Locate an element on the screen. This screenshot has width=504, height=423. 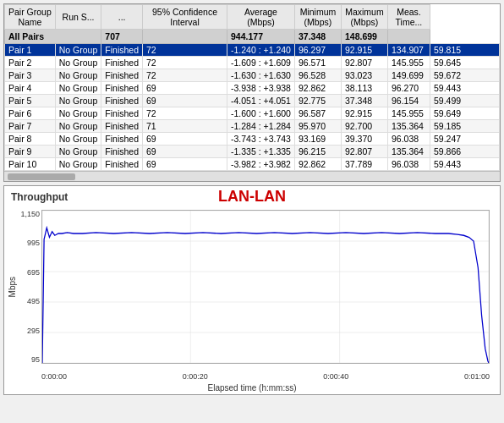
cell-conf: -1.609 : +1.609 is located at coordinates (261, 63).